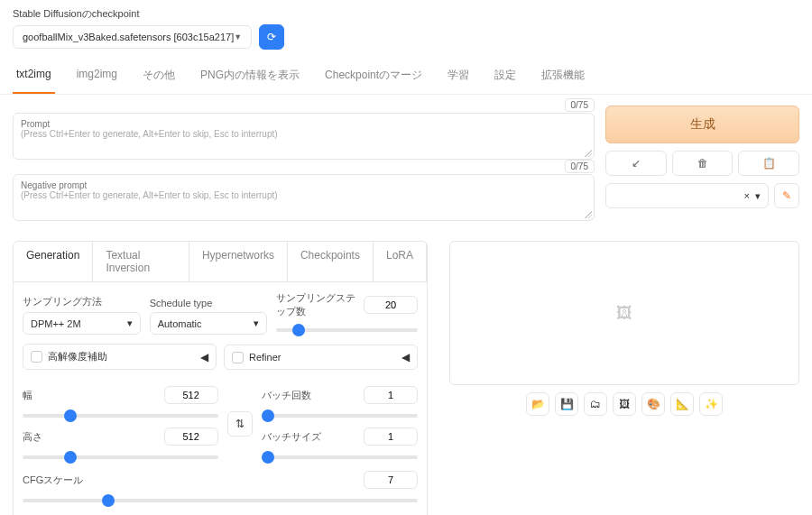  Describe the element at coordinates (391, 480) in the screenshot. I see `cfg-input` at that location.